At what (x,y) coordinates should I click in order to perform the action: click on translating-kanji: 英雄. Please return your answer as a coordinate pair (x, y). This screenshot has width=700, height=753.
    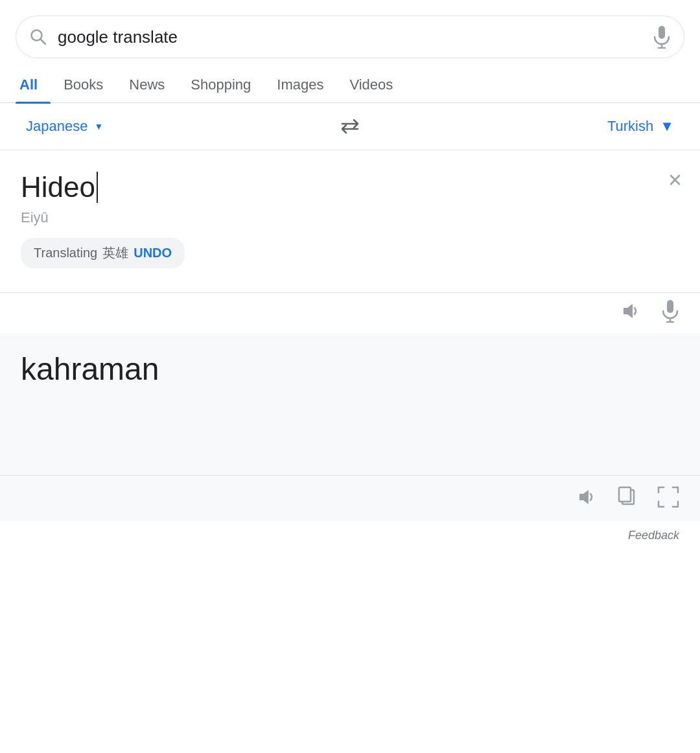
    Looking at the image, I should click on (115, 253).